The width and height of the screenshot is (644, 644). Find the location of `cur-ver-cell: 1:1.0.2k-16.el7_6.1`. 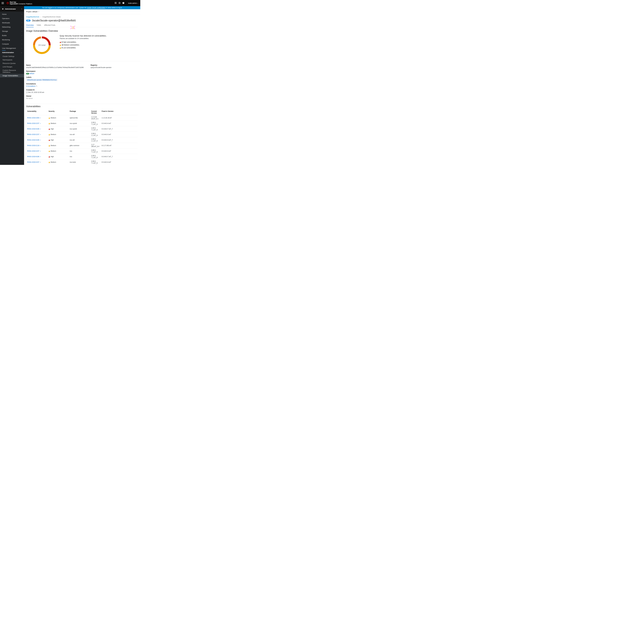

cur-ver-cell: 1:1.0.2k-16.el7_6.1 is located at coordinates (95, 118).